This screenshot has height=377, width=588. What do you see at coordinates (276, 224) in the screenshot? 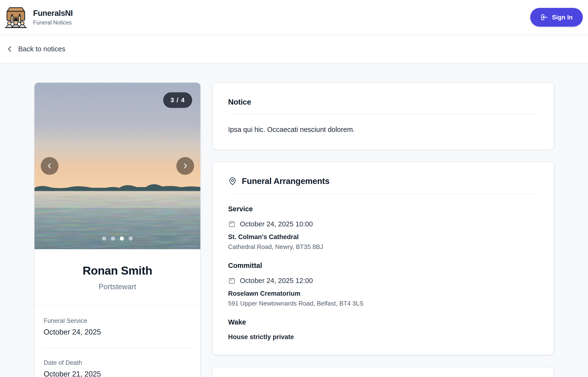
I see `service-datetime: October 24, 2025 10:00` at bounding box center [276, 224].